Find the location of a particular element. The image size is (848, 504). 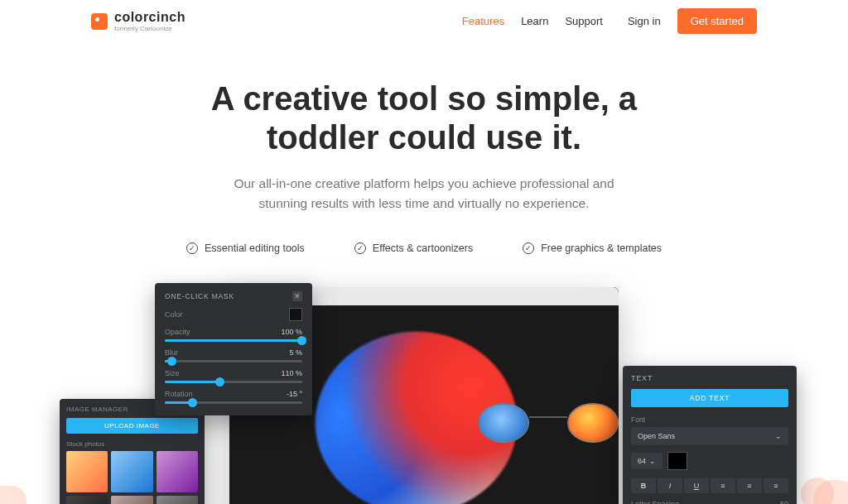

blur-slider is located at coordinates (234, 361).